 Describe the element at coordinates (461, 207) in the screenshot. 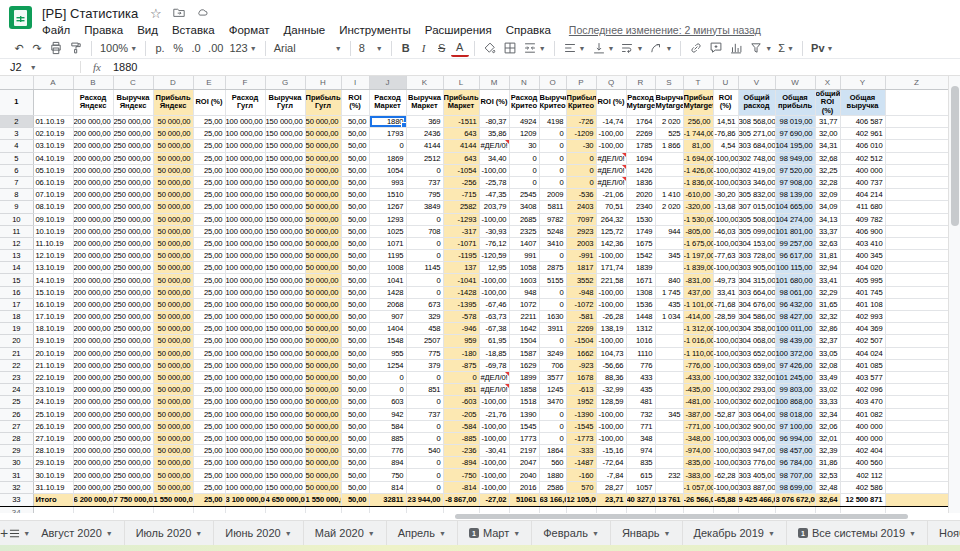

I see `cell: 2582` at that location.